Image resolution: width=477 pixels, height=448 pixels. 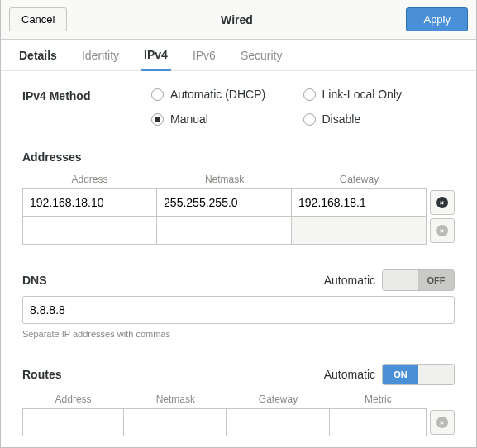 What do you see at coordinates (101, 55) in the screenshot?
I see `tab-identity: Identity` at bounding box center [101, 55].